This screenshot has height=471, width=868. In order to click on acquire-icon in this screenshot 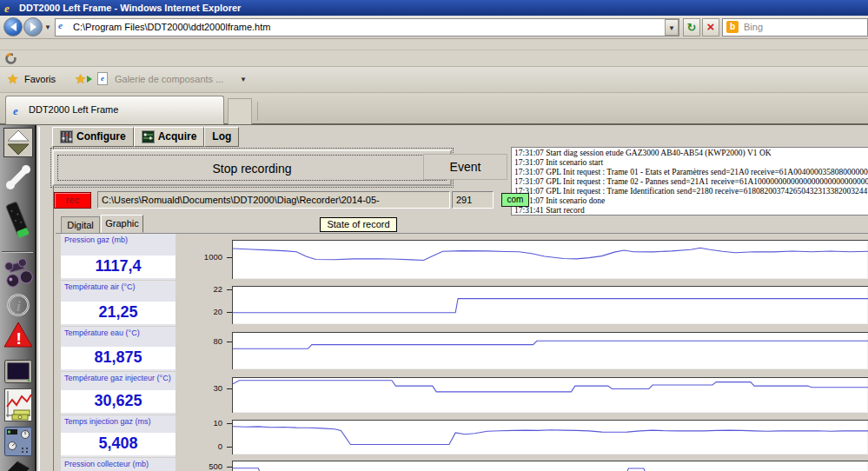, I will do `click(148, 137)`.